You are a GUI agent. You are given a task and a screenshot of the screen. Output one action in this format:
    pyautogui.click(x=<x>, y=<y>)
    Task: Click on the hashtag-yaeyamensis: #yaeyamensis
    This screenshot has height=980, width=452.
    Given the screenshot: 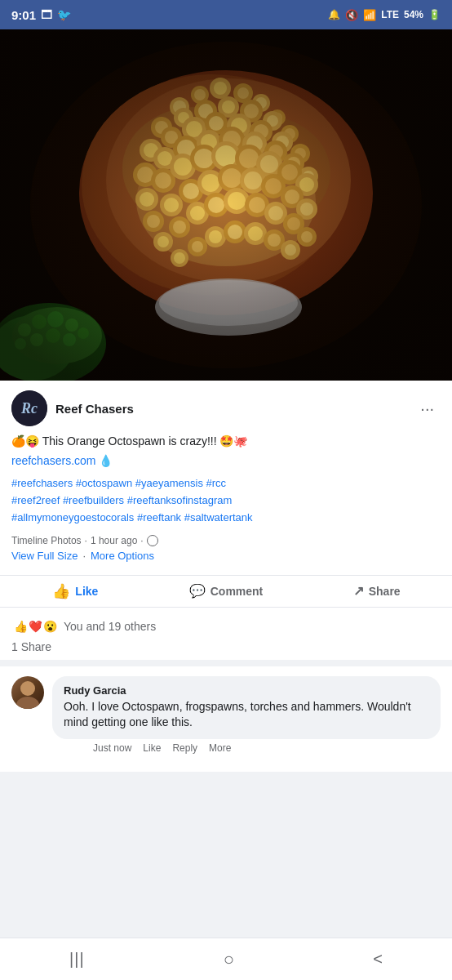 What is the action you would take?
    pyautogui.click(x=170, y=483)
    